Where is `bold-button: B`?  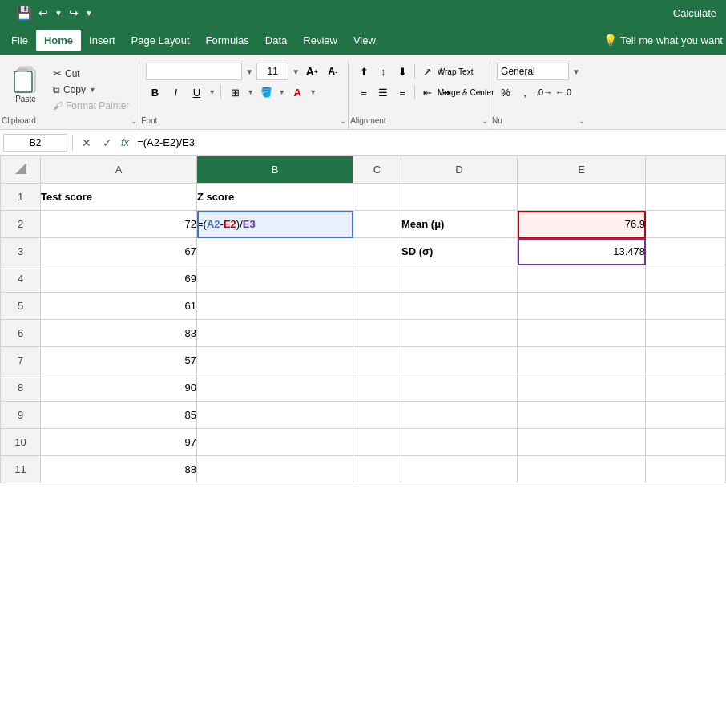
bold-button: B is located at coordinates (155, 92).